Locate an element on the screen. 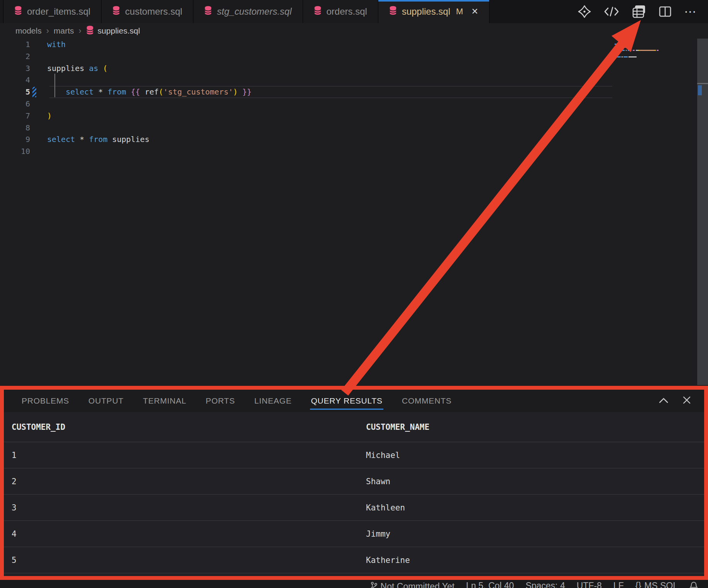 This screenshot has width=708, height=588. compile-code-icon is located at coordinates (611, 12).